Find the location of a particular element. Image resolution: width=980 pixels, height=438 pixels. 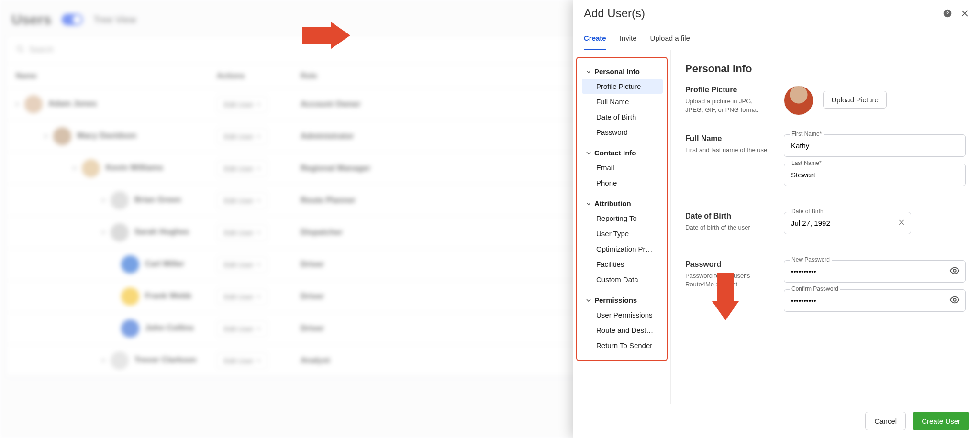

dob-label: Date of Birth is located at coordinates (808, 211).